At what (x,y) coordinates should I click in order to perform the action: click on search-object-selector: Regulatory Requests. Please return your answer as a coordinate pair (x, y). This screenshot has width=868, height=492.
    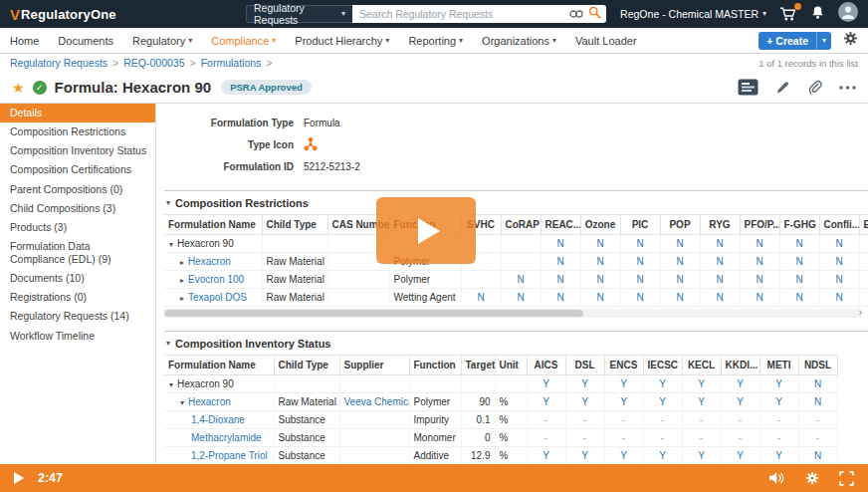
    Looking at the image, I should click on (299, 14).